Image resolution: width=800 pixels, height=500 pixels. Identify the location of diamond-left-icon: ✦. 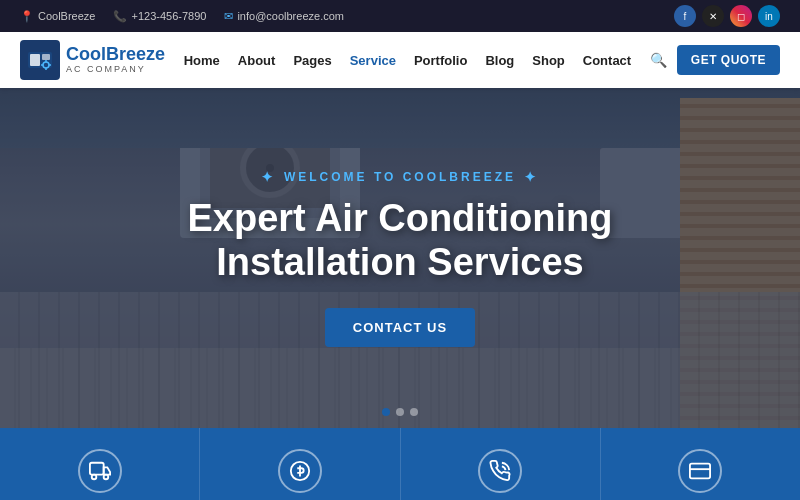
(268, 177).